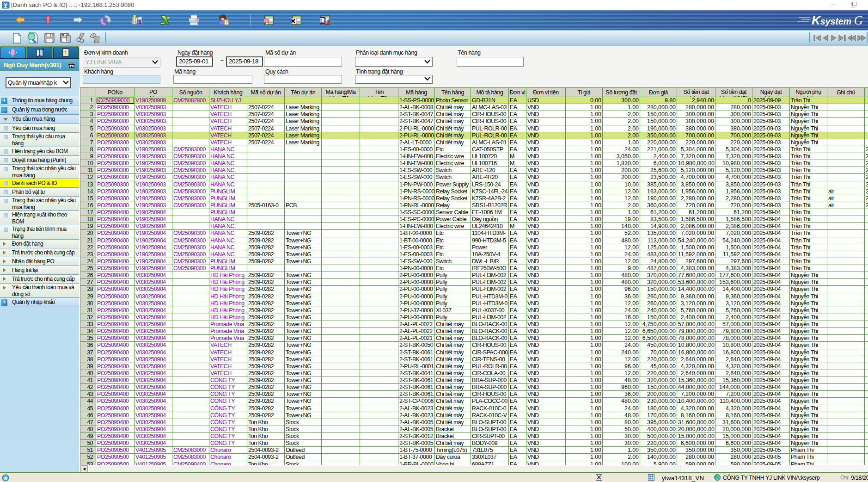 The height and width of the screenshot is (482, 868). Describe the element at coordinates (6, 478) in the screenshot. I see `svg-text: e` at that location.